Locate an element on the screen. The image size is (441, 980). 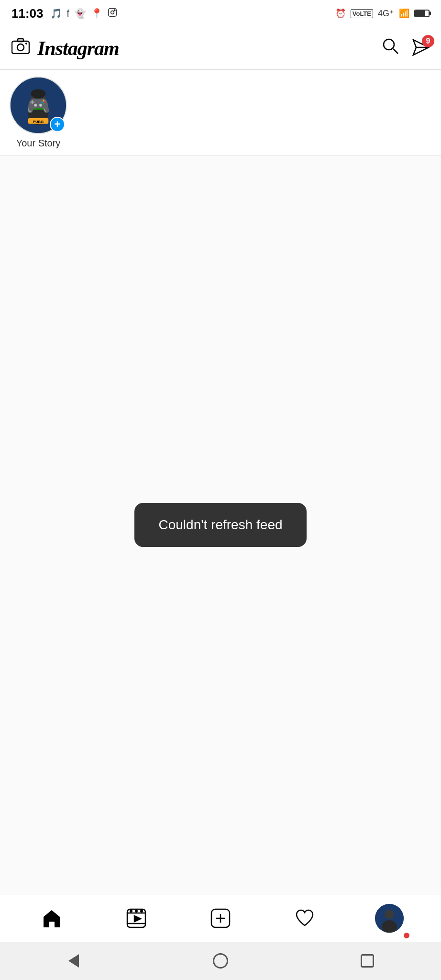
bottom-nav is located at coordinates (220, 918).